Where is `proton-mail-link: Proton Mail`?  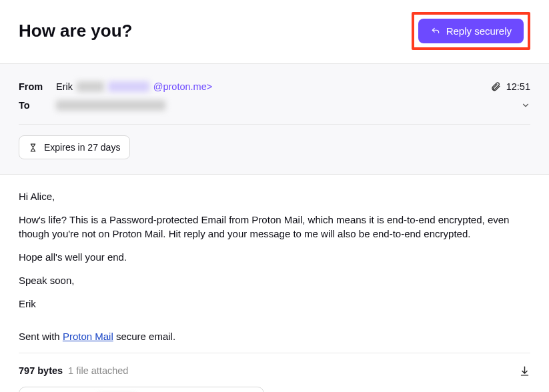
proton-mail-link: Proton Mail is located at coordinates (88, 336).